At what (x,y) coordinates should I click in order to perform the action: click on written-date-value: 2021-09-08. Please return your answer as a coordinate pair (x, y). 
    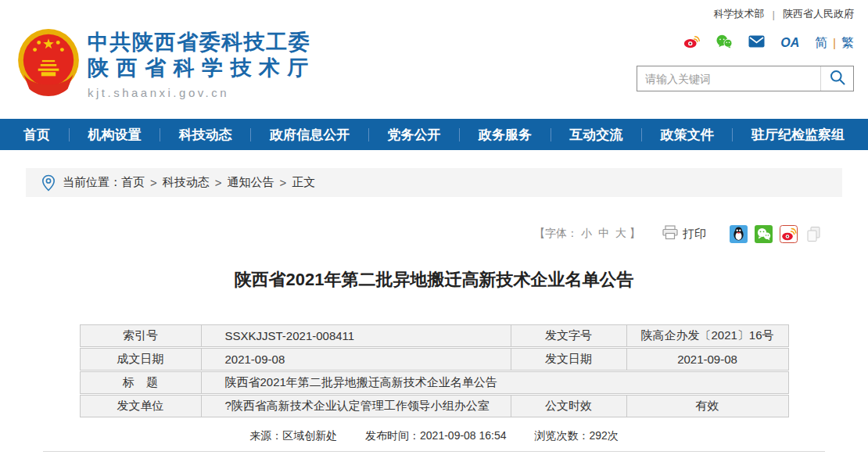
    Looking at the image, I should click on (357, 360).